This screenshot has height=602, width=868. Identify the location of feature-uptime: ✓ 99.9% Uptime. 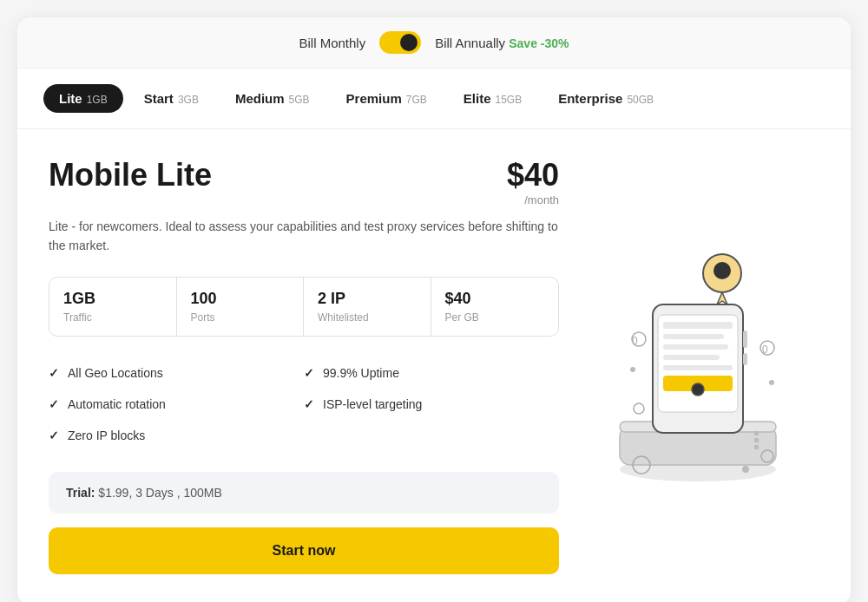
(431, 373).